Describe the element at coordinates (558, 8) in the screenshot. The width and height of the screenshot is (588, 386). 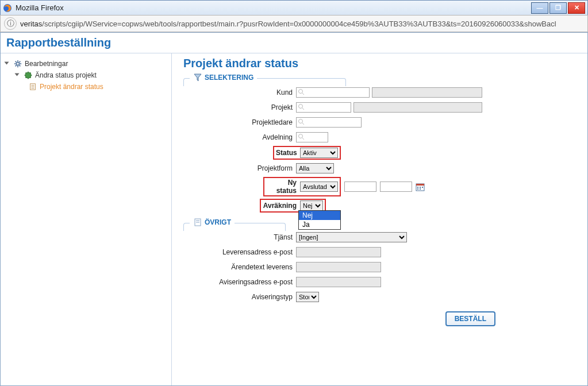
I see `window-buttons: — ❐ ✕` at that location.